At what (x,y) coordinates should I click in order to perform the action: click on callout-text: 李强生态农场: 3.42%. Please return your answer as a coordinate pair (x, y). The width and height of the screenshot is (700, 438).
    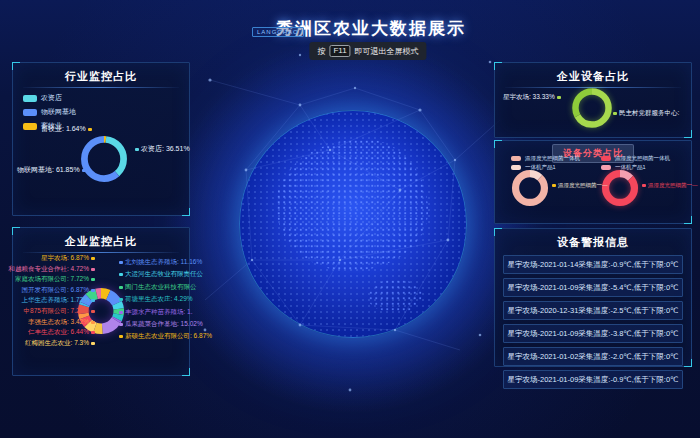
    Looking at the image, I should click on (58, 322).